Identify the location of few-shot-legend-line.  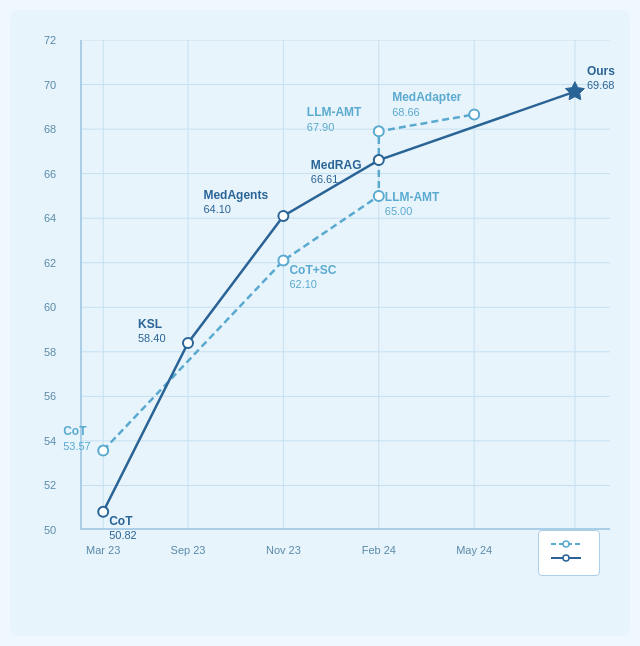
(566, 544).